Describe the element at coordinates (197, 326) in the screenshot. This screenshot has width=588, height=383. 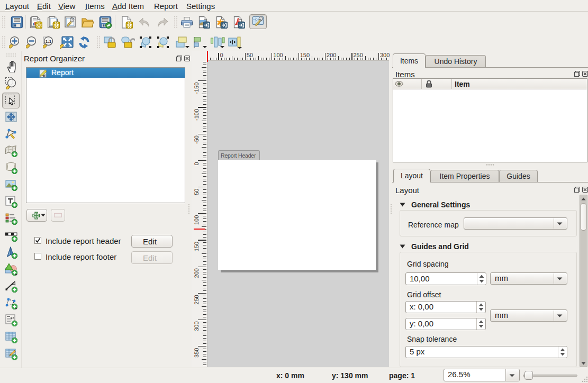
I see `svg-text: 300` at that location.